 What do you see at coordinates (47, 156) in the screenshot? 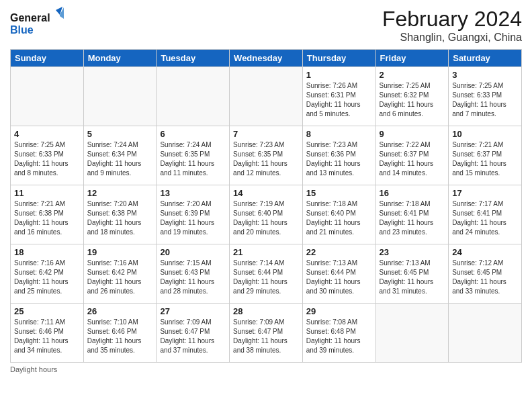
I see `cell-1-0: 4Sunrise: 7:25 AMSunset: 6:33 PMDaylight…` at bounding box center [47, 156].